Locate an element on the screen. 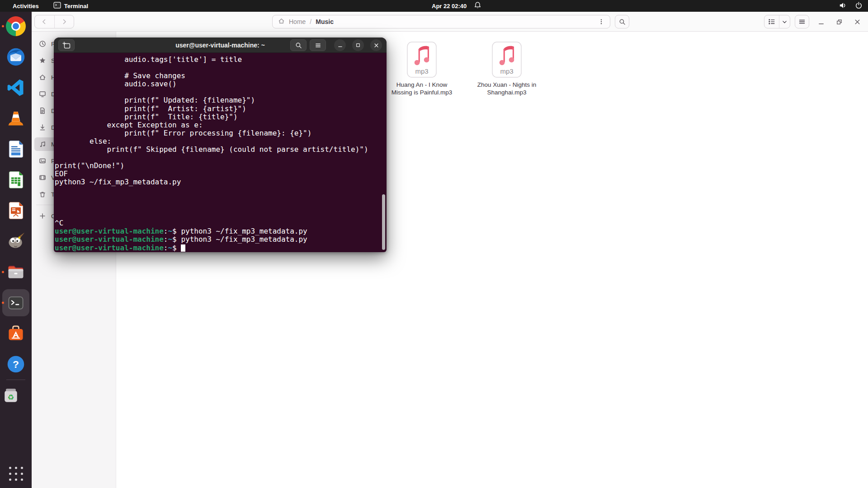 This screenshot has height=488, width=868. new-tab-button is located at coordinates (66, 45).